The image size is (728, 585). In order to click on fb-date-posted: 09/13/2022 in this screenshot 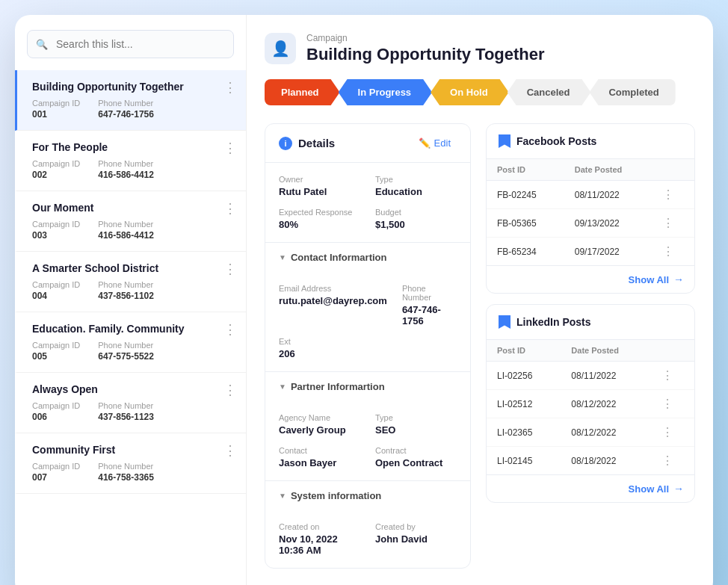, I will do `click(608, 223)`.